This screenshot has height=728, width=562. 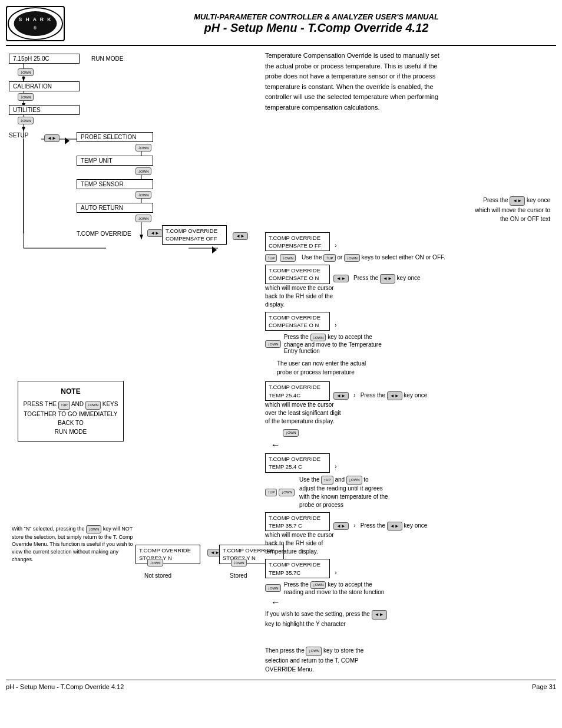 I want to click on stored-label: Stored, so click(x=238, y=575).